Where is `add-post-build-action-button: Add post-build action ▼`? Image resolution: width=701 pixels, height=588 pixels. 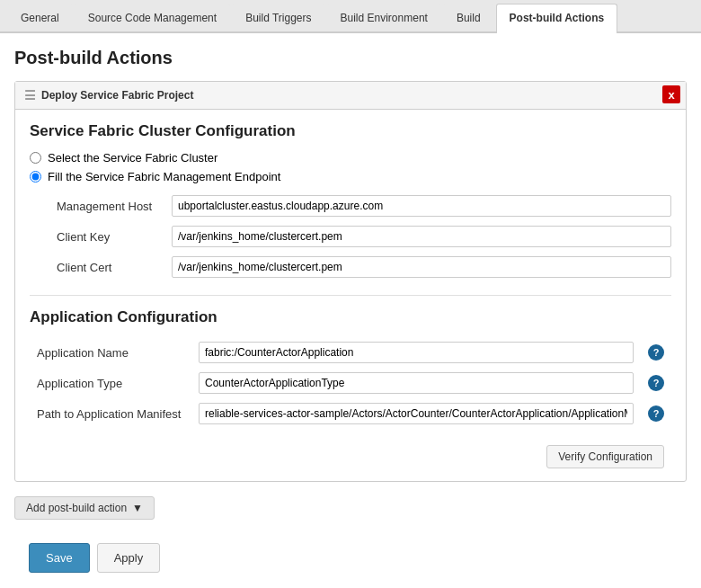 add-post-build-action-button: Add post-build action ▼ is located at coordinates (84, 508).